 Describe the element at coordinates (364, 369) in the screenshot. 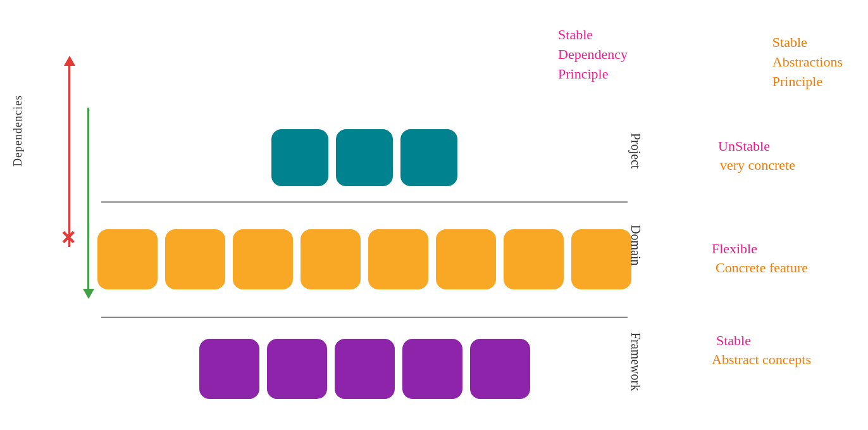

I see `framework-layer` at that location.